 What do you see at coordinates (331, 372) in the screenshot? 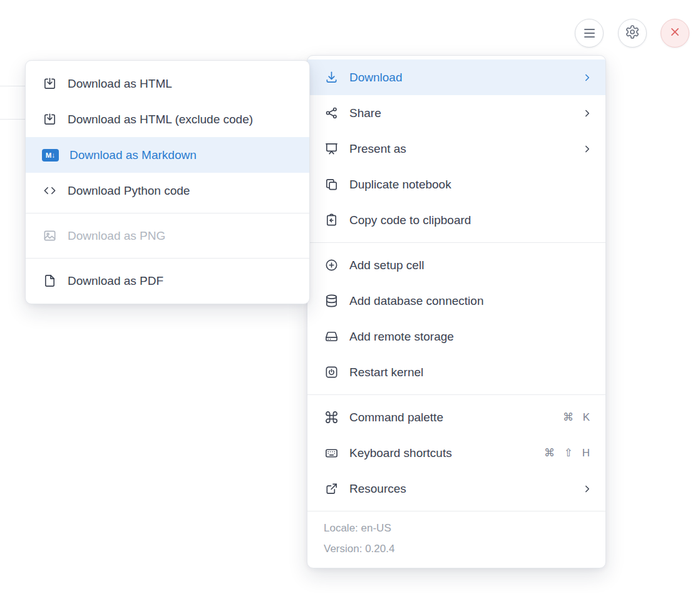
I see `power-icon` at bounding box center [331, 372].